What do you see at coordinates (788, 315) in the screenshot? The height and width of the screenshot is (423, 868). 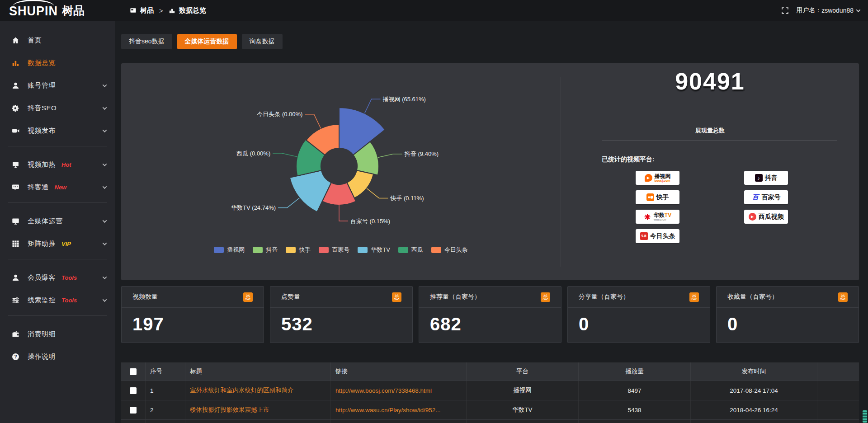 I see `stat-card-favorite-count: 收藏量（百家号）总0` at bounding box center [788, 315].